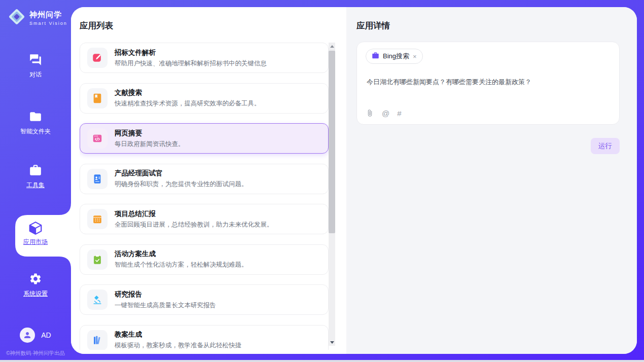 This screenshot has height=362, width=644. What do you see at coordinates (17, 18) in the screenshot?
I see `brand-logo-icon` at bounding box center [17, 18].